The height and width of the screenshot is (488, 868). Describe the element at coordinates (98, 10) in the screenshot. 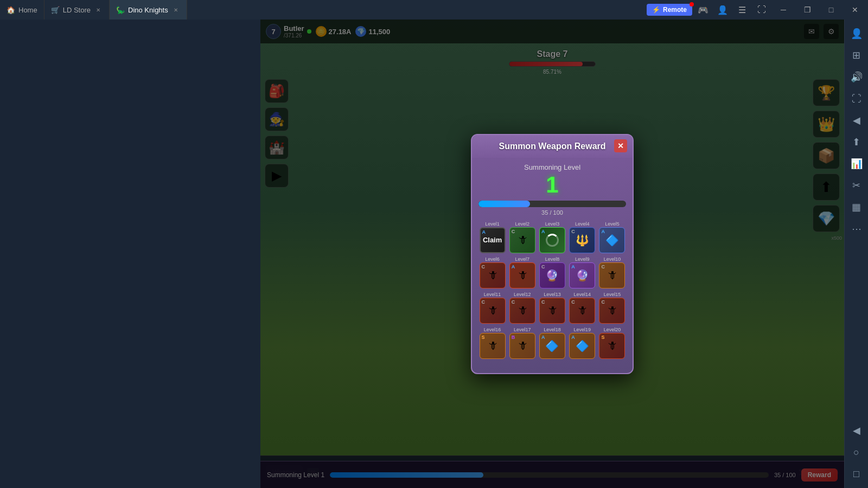

I see `close-ld-store-tab: ✕` at that location.